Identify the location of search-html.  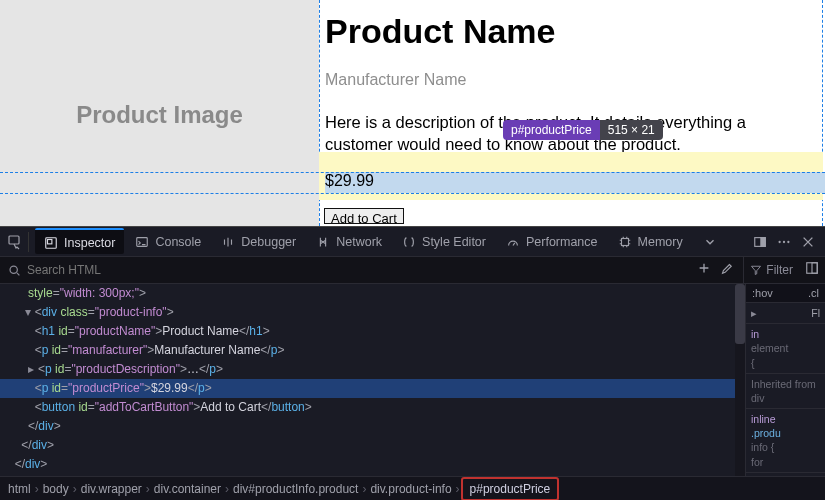
(344, 270).